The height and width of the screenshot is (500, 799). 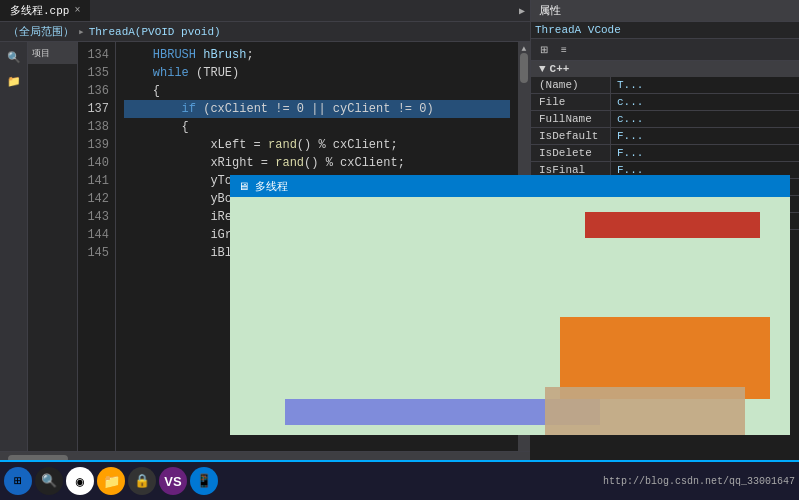 I want to click on tab-label: 多线程.cpp, so click(x=40, y=10).